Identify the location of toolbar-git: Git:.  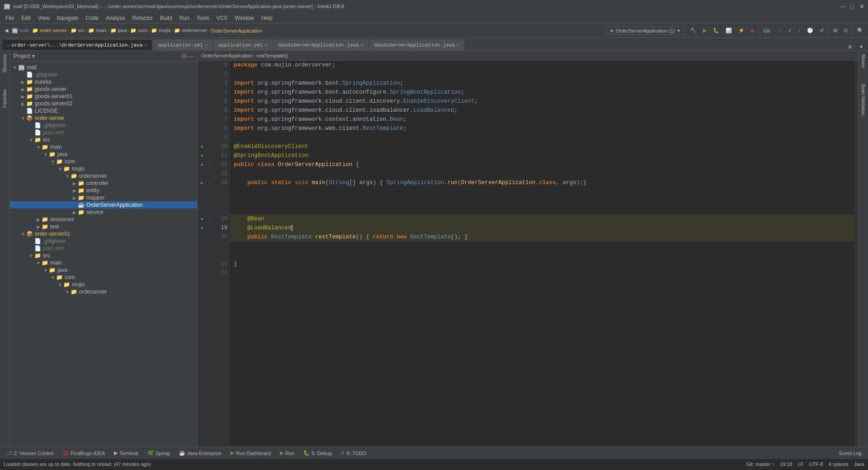
(767, 31).